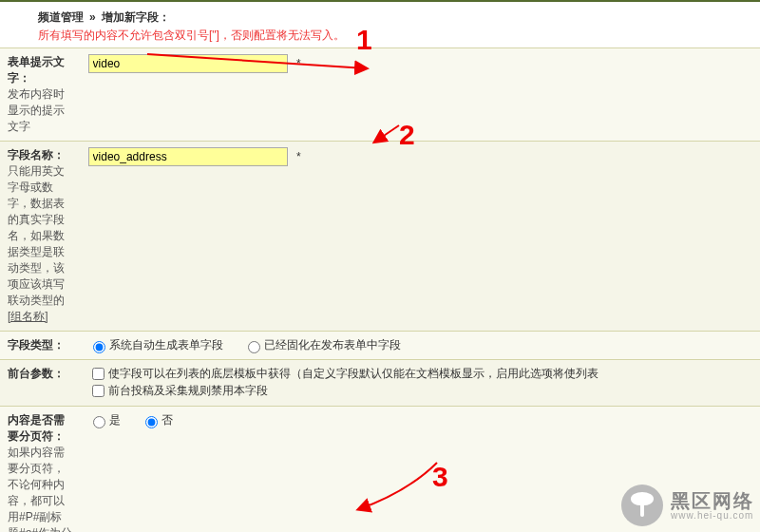 The image size is (760, 532). I want to click on radio-no: 否, so click(157, 420).